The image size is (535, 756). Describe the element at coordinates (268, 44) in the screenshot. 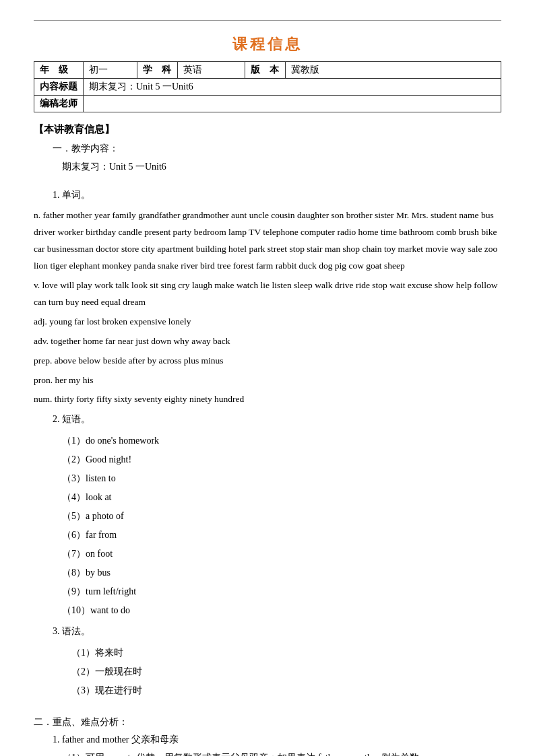

I see `course-title: 课程信息` at that location.